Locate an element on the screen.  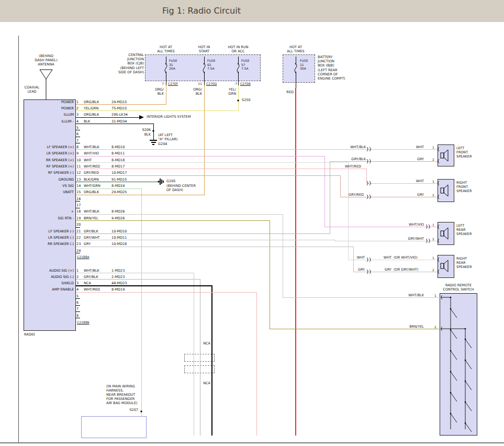
c270d-pin: 11 is located at coordinates (198, 84).